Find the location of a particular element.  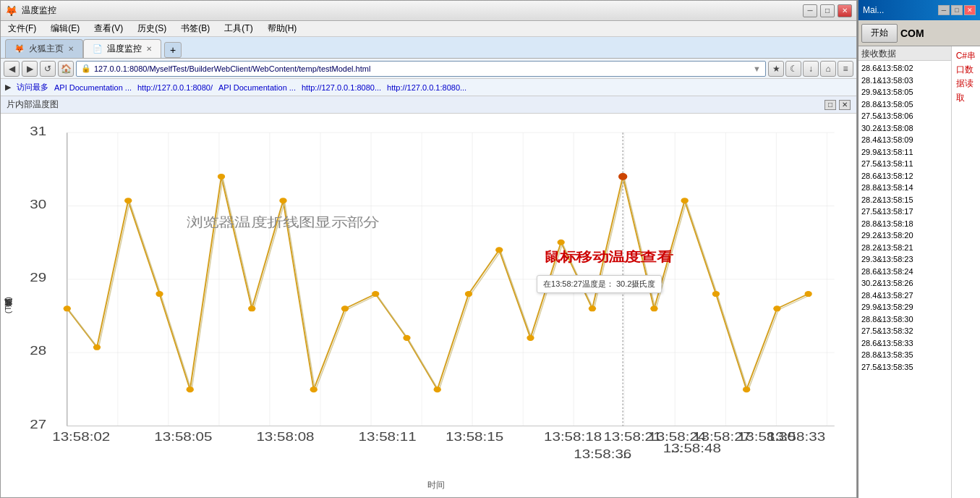

refresh-btn: ↺ is located at coordinates (48, 69).